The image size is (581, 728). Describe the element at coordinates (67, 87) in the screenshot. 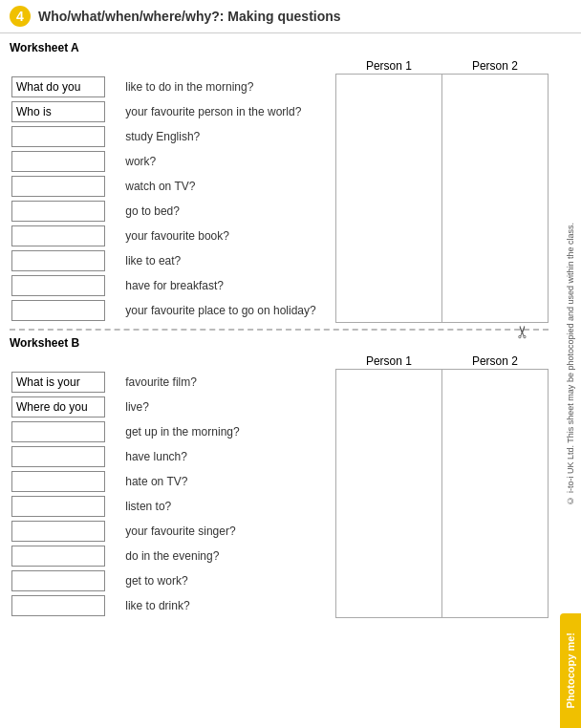

I see `input-cell: What do you` at that location.